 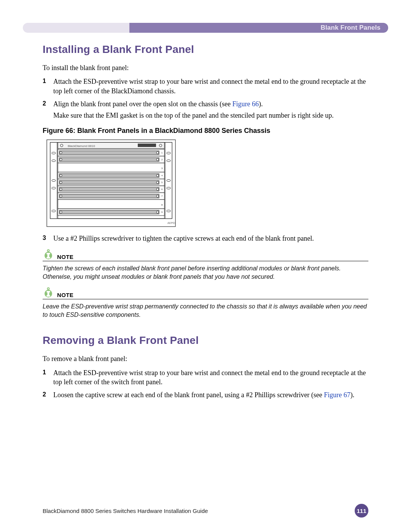 What do you see at coordinates (206, 131) in the screenshot?
I see `figure-caption: Figure 66: Blank Front Panels in a Black…` at bounding box center [206, 131].